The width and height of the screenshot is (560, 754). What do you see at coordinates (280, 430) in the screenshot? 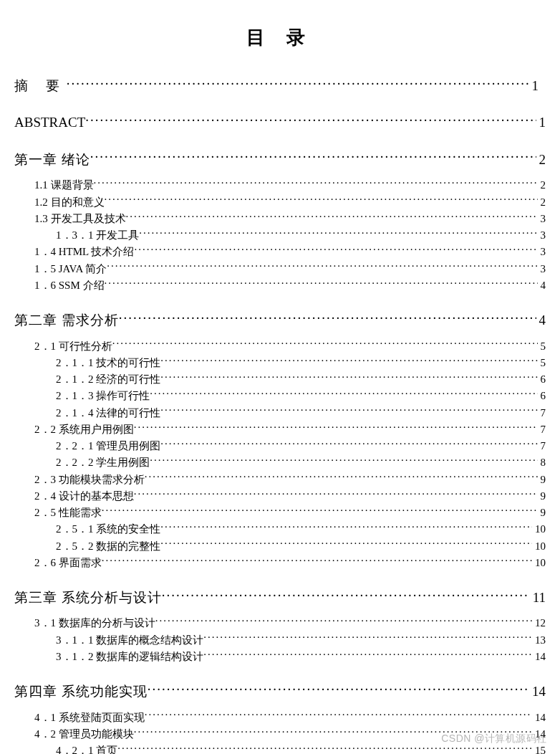
I see `toc-entry: 2．2 系统用户用例图7` at bounding box center [280, 430].